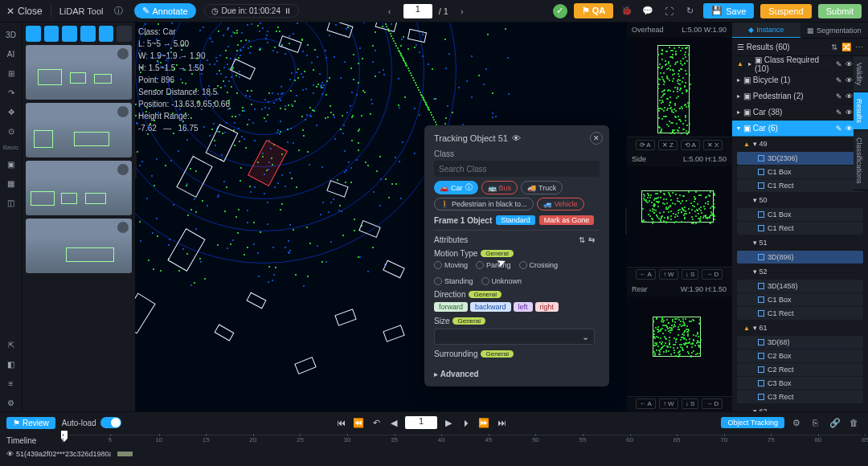 Image resolution: width=868 pixels, height=466 pixels. What do you see at coordinates (11, 364) in the screenshot?
I see `tool-panel: ◧` at bounding box center [11, 364].